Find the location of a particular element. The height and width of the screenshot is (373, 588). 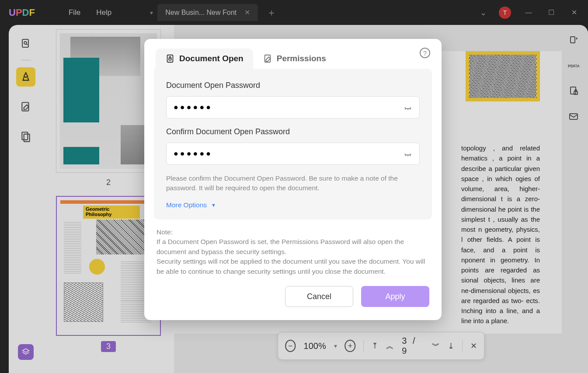

apply-button: Apply is located at coordinates (395, 296).